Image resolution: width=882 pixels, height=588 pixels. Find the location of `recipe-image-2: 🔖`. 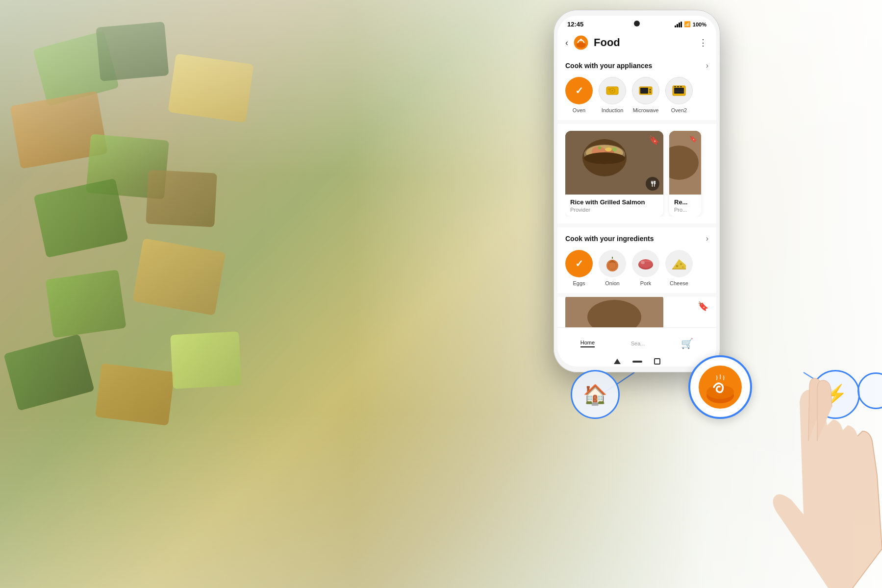

recipe-image-2: 🔖 is located at coordinates (685, 163).